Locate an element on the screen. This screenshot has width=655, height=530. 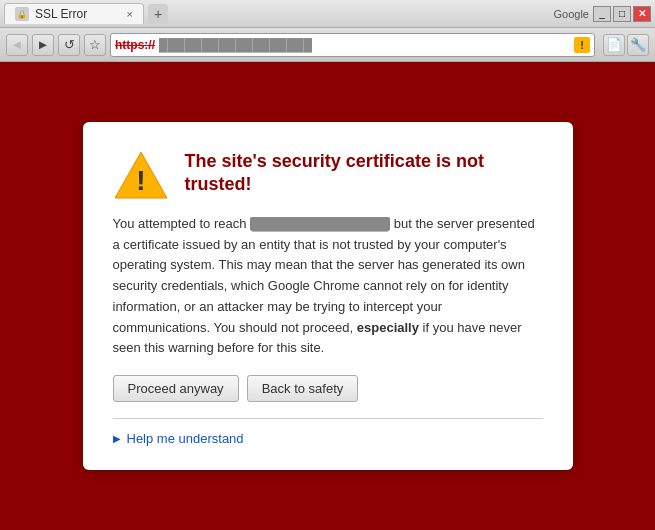
https-label: https:// is located at coordinates (135, 45).